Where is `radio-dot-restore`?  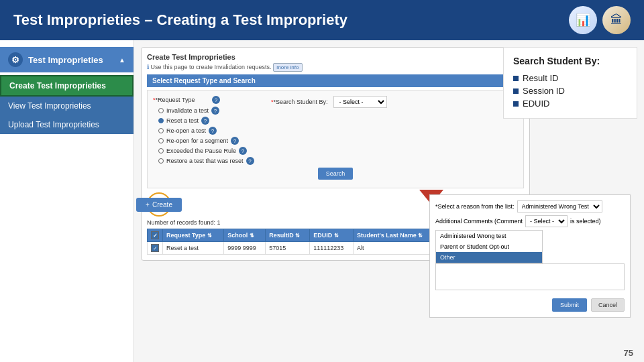
radio-dot-restore is located at coordinates (161, 161).